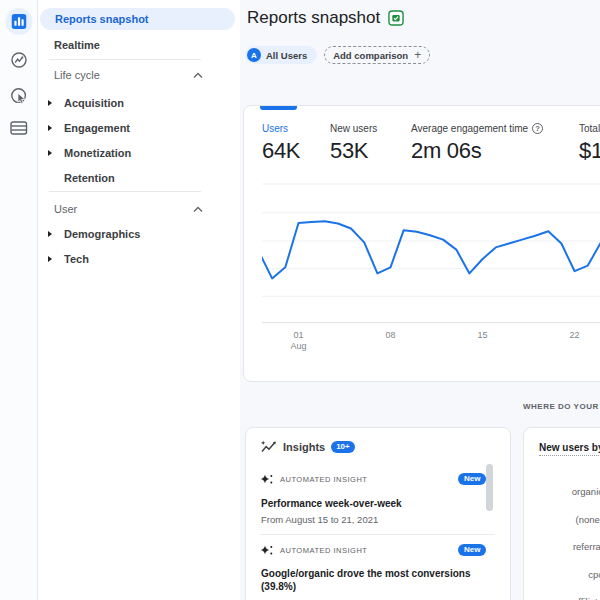  Describe the element at coordinates (19, 96) in the screenshot. I see `advertising-nav-button` at that location.